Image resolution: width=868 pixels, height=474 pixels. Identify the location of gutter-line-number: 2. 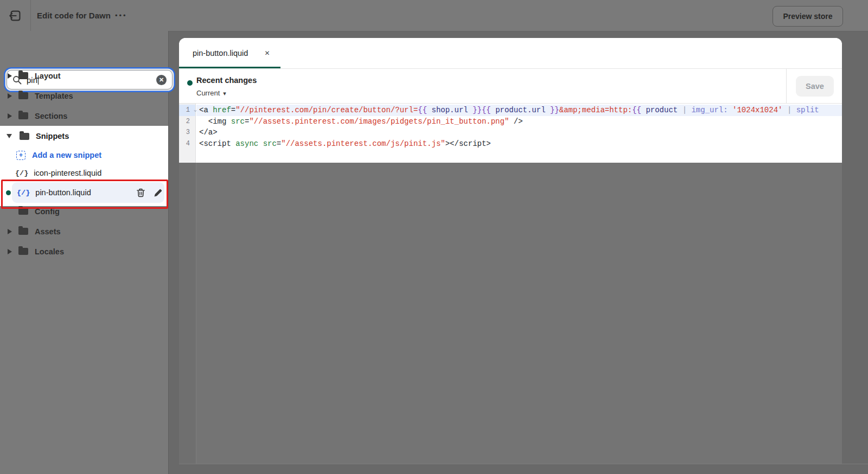
(187, 121).